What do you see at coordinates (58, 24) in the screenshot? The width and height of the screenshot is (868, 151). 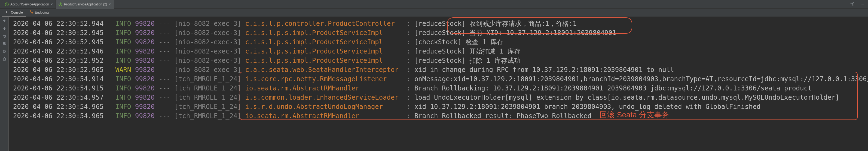 I see `log-timestamp: 2020-04-06 22:30:52.944` at bounding box center [58, 24].